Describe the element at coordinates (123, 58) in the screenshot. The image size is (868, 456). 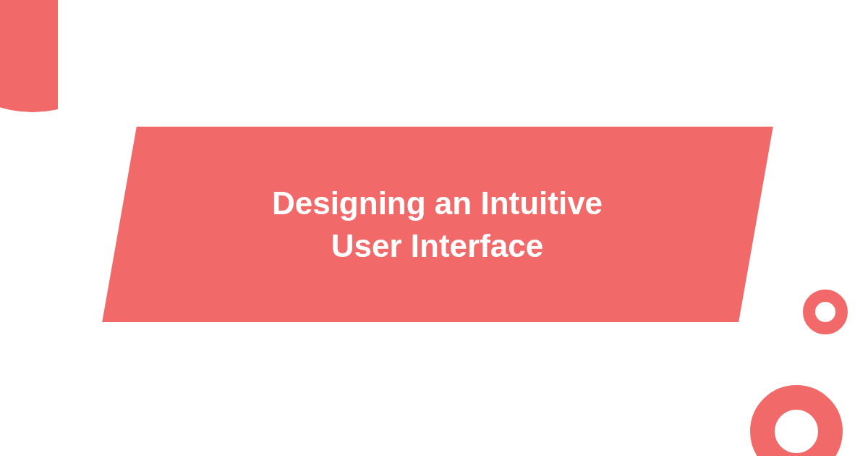
I see `decorative-corner-notch` at that location.